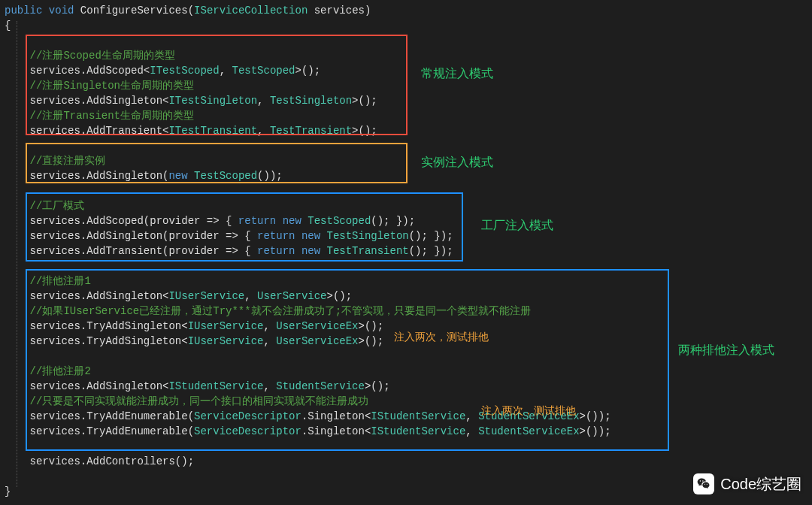 This screenshot has height=505, width=812. Describe the element at coordinates (406, 86) in the screenshot. I see `comment: //注册Singleton生命周期的类型` at that location.